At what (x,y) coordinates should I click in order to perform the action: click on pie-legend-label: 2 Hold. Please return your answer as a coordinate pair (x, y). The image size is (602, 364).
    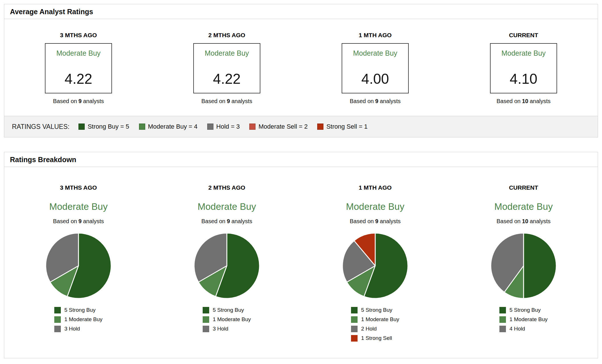
    Looking at the image, I should click on (369, 329).